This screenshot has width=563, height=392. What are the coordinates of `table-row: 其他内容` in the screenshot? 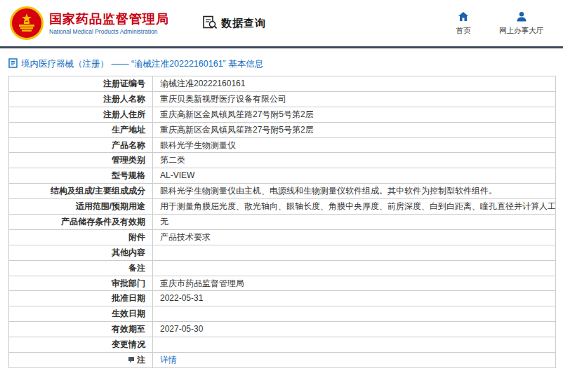 It's located at (282, 252).